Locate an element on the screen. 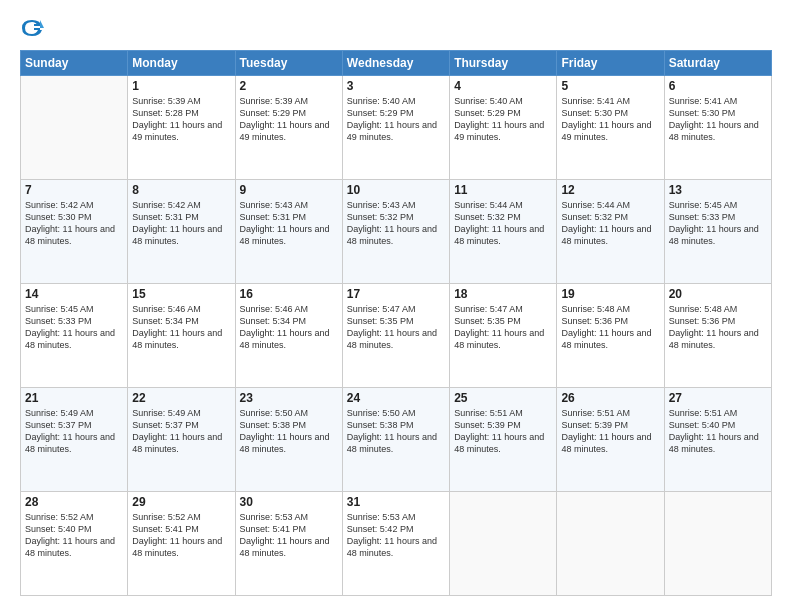 This screenshot has width=792, height=612. day-number: 7 is located at coordinates (74, 190).